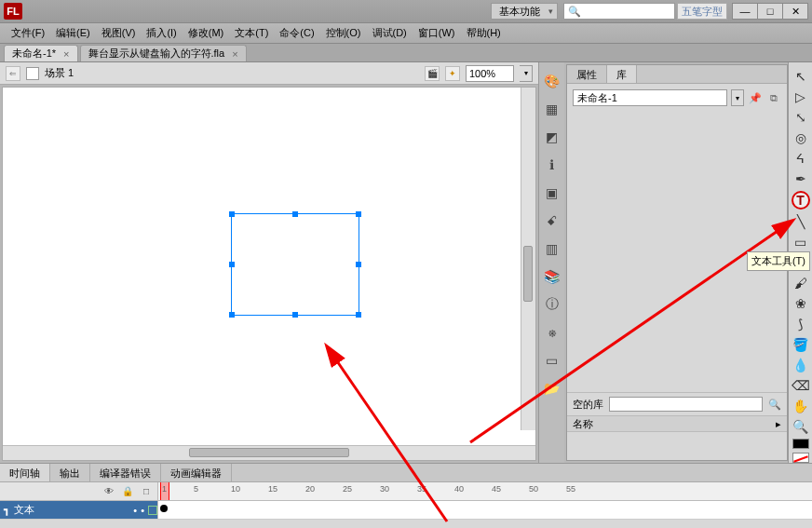  Describe the element at coordinates (774, 98) in the screenshot. I see `new-library-icon: ⧉` at that location.